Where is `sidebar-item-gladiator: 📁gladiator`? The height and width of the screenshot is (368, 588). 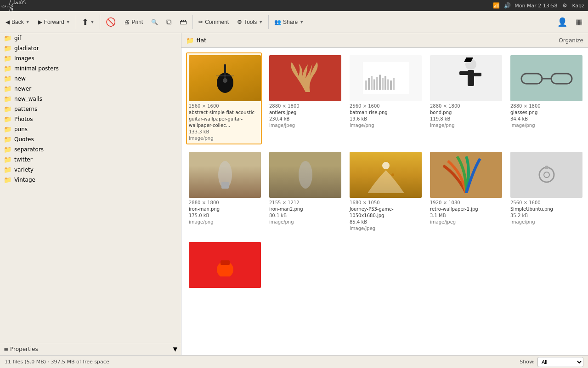 sidebar-item-gladiator: 📁gladiator is located at coordinates (90, 48).